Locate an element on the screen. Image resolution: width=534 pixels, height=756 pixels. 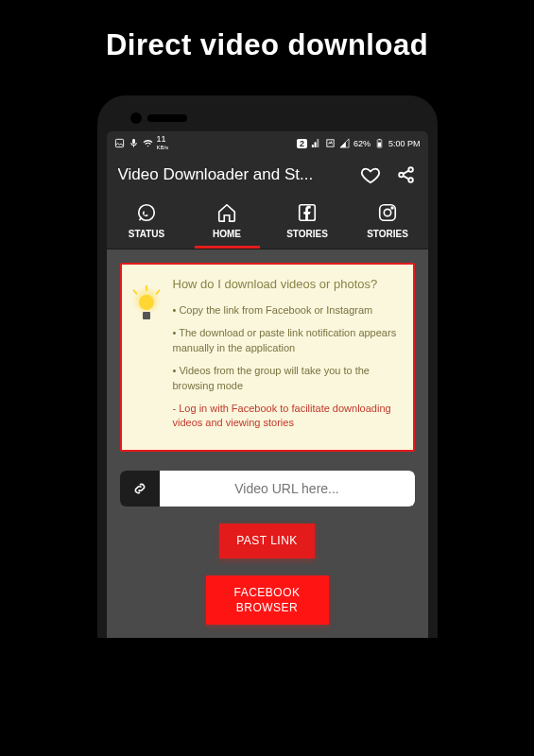
status-right: 2 62% 5:00 PM is located at coordinates (359, 144).